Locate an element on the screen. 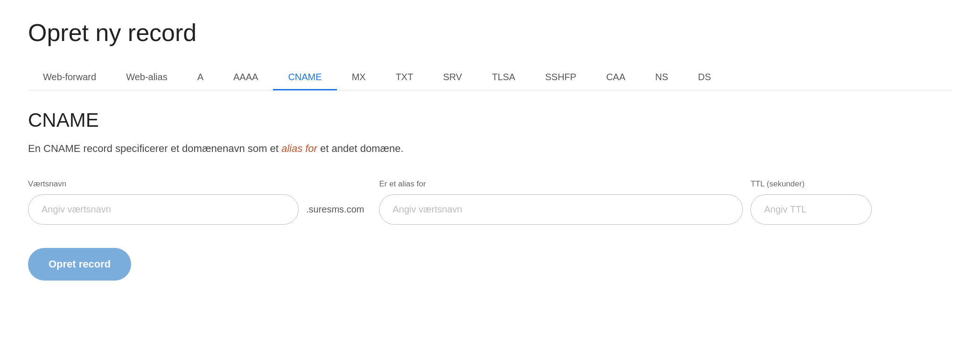  section-description: En CNAME record specificerer et domænena… is located at coordinates (490, 148).